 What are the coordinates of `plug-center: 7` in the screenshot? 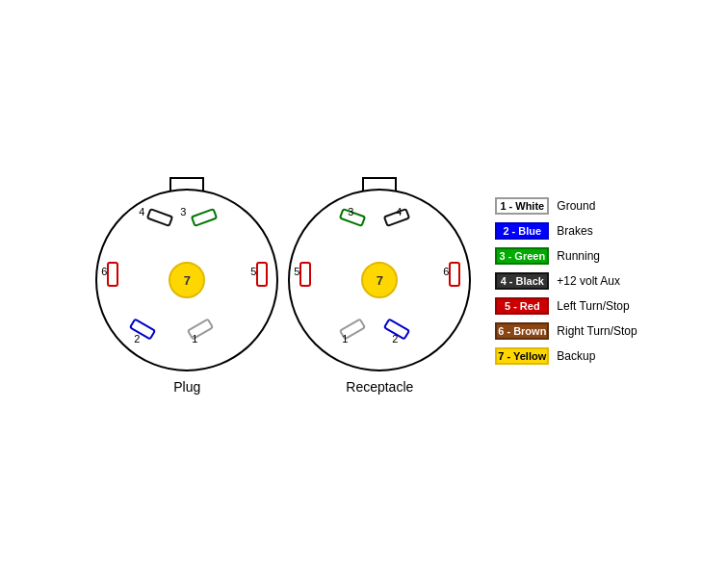 It's located at (187, 280).